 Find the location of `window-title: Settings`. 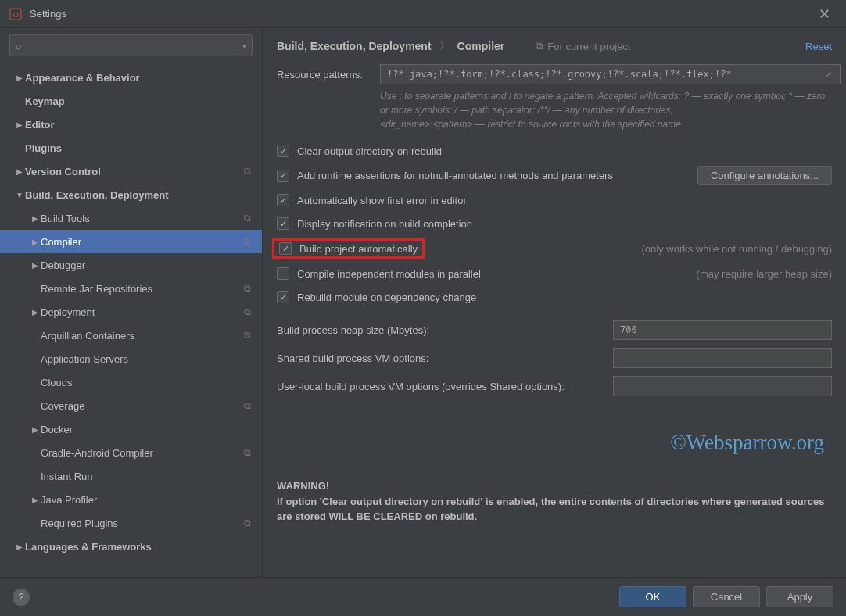

window-title: Settings is located at coordinates (421, 14).